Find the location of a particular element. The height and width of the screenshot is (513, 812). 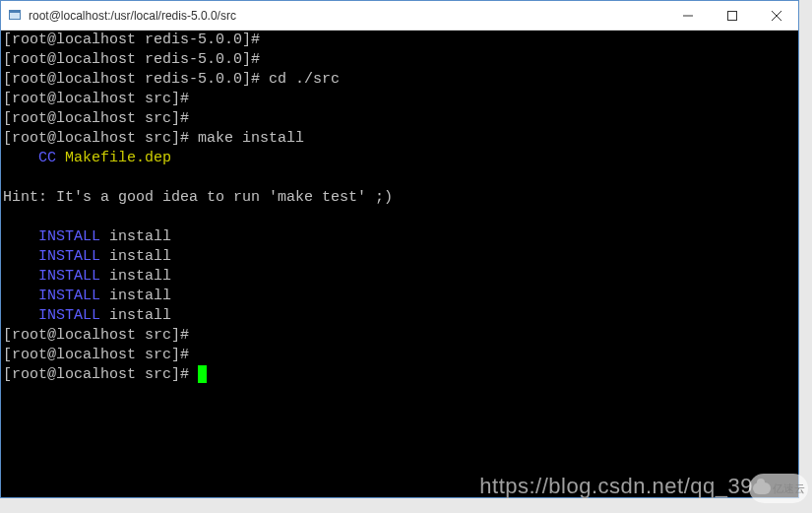

close-button is located at coordinates (776, 16).